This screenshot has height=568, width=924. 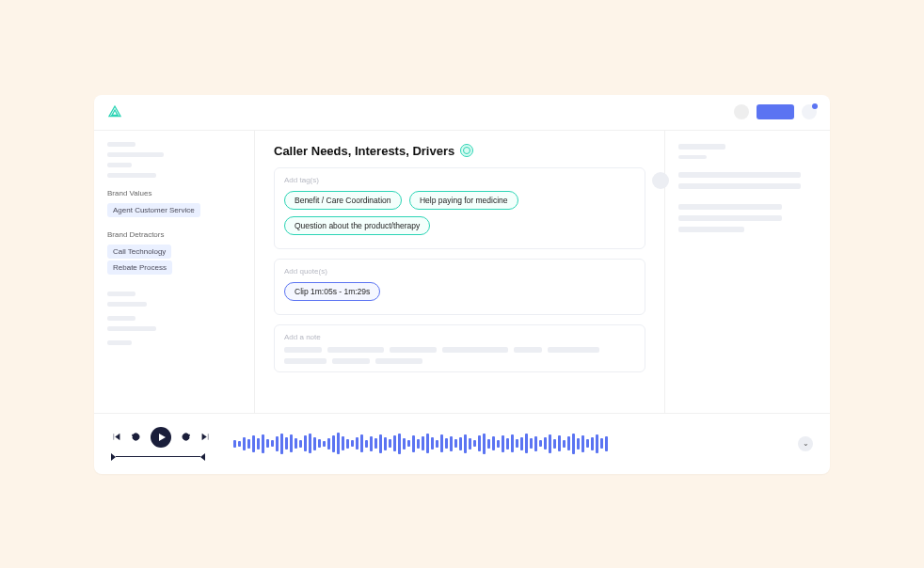 I want to click on quote-chip: Clip 1m:05s - 1m:29s, so click(x=332, y=292).